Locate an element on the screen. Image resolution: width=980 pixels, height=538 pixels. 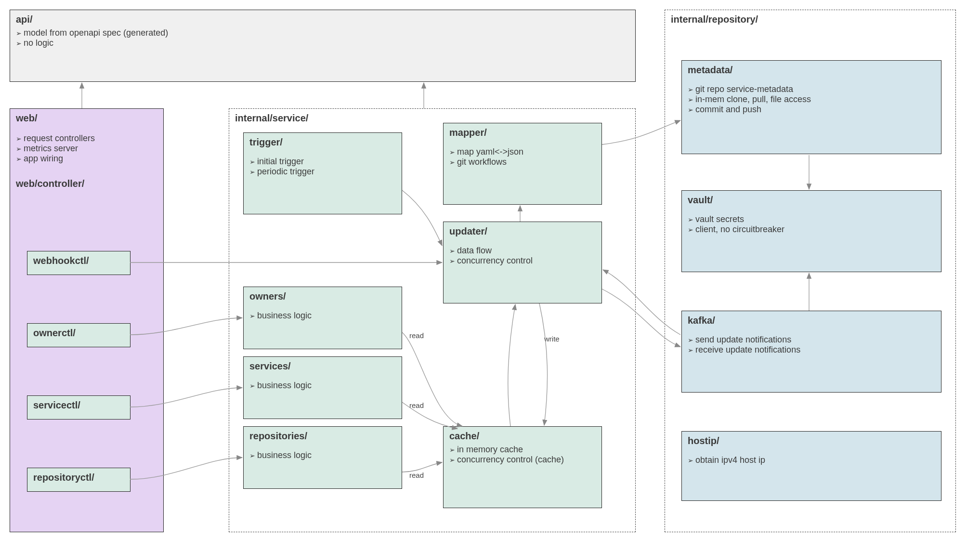
vault-title: vault/ is located at coordinates (811, 200).